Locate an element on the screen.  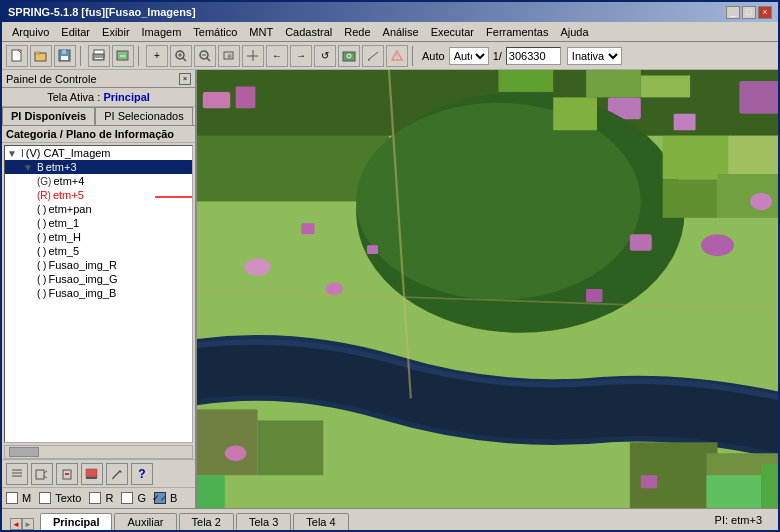
panel-pin-button: × is located at coordinates (185, 79).